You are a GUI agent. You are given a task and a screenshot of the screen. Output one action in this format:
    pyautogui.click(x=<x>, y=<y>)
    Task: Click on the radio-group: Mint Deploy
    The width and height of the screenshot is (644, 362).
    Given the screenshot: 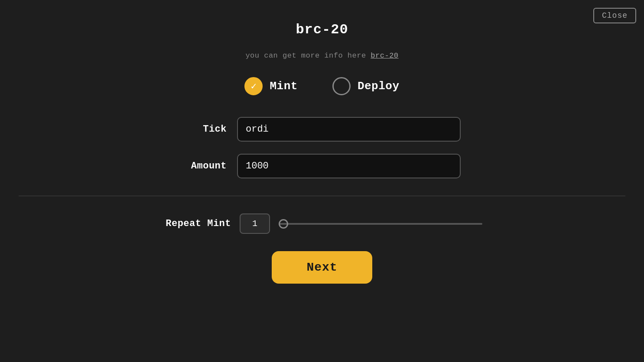 What is the action you would take?
    pyautogui.click(x=322, y=86)
    